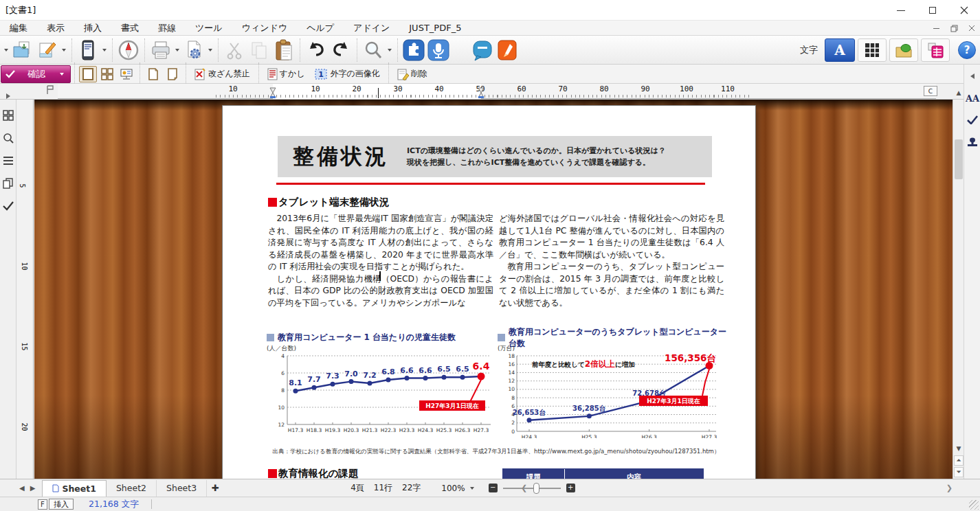 This screenshot has width=980, height=511. What do you see at coordinates (23, 50) in the screenshot?
I see `open-file-button` at bounding box center [23, 50].